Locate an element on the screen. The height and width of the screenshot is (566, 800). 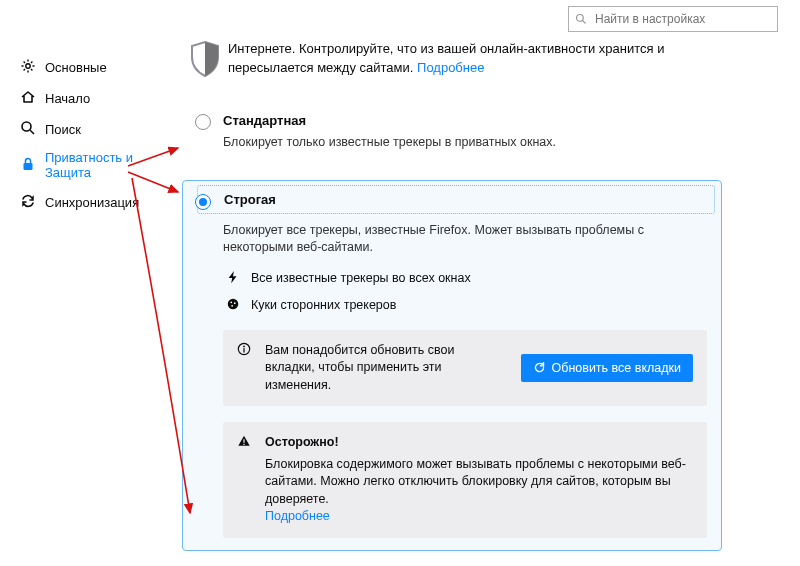
option-strict-title: Строгая is located at coordinates (465, 200).